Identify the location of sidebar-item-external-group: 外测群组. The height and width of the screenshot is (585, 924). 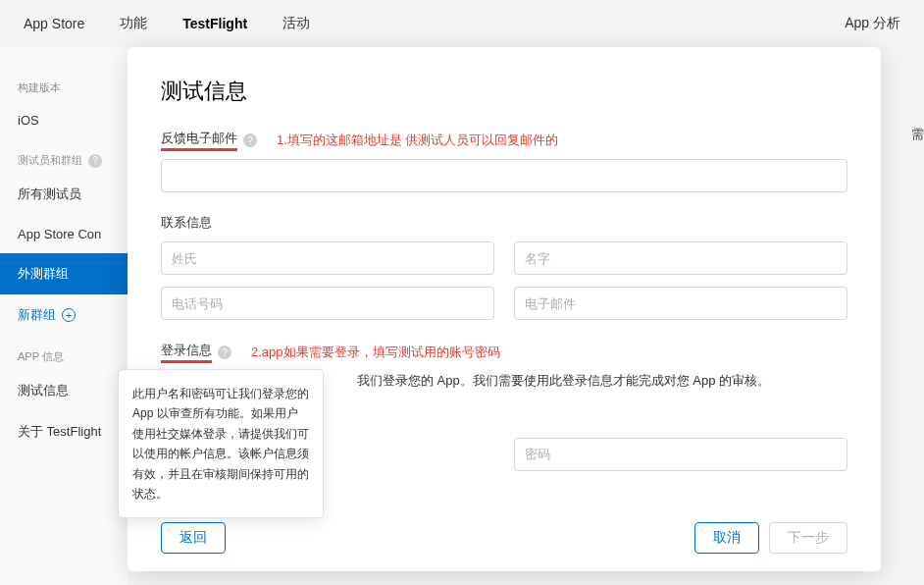
(64, 274).